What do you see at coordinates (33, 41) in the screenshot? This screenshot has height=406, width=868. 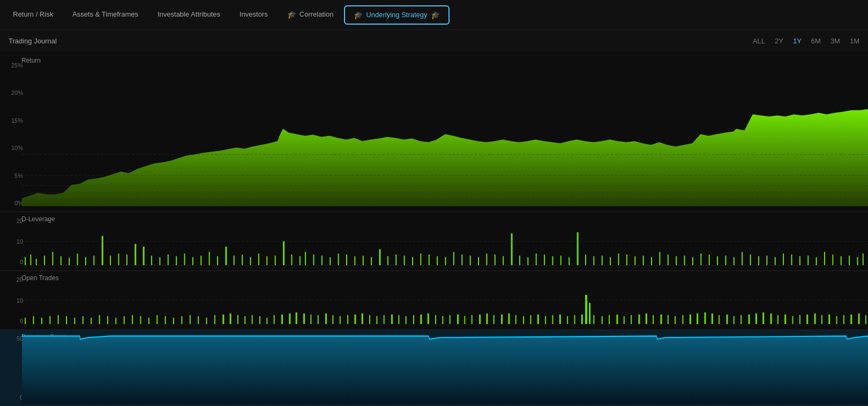 I see `trading-journal-title: Trading Journal` at bounding box center [33, 41].